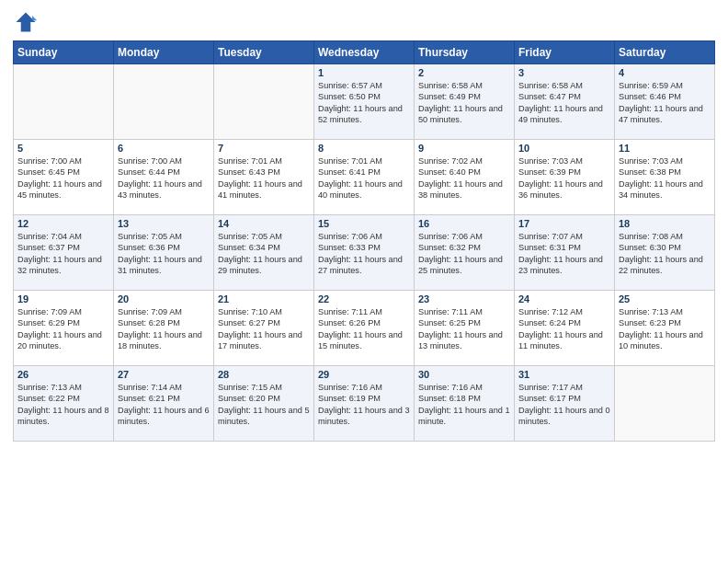 Image resolution: width=728 pixels, height=563 pixels. Describe the element at coordinates (264, 299) in the screenshot. I see `day-number: 21` at that location.